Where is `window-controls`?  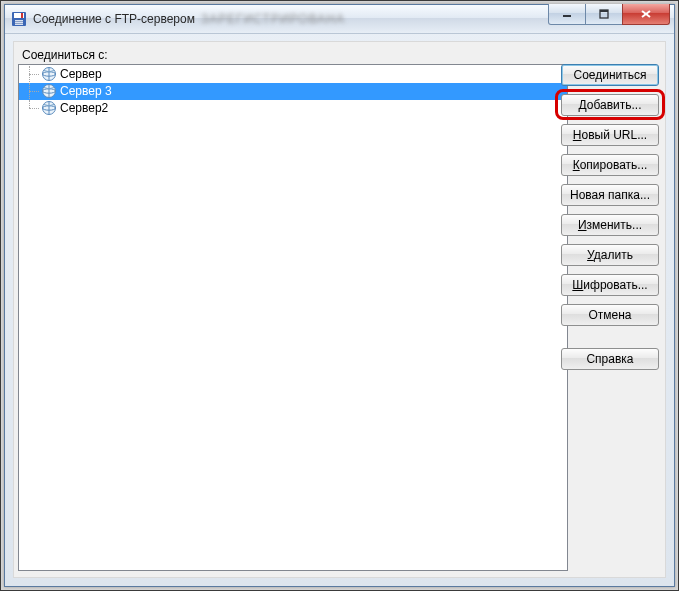 window-controls is located at coordinates (610, 14).